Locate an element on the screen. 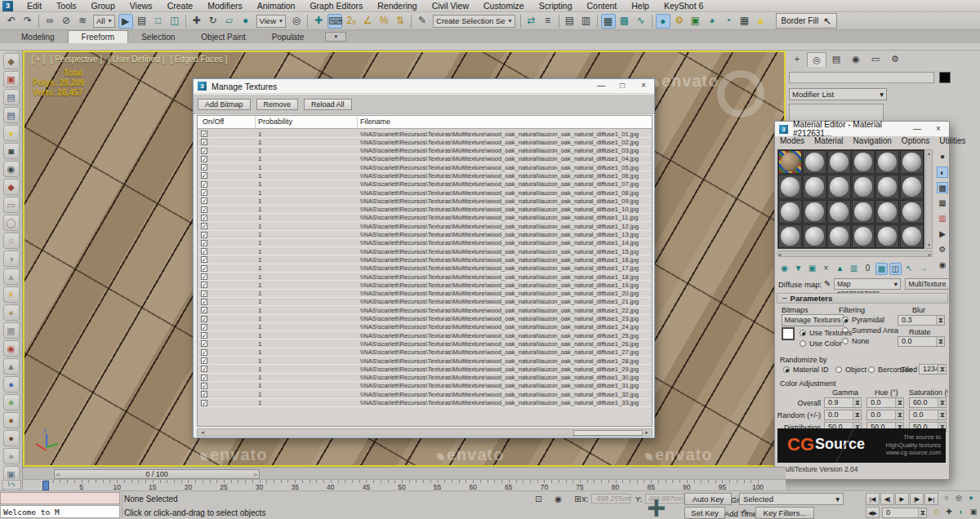 The width and height of the screenshot is (980, 519). put-material-to-scene-icon: ▼ is located at coordinates (799, 269).